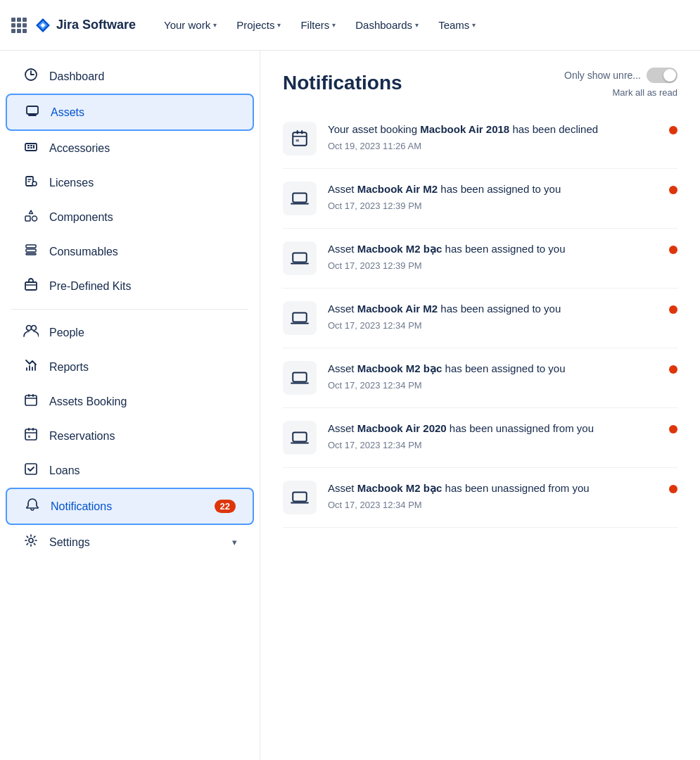 The width and height of the screenshot is (700, 760). Describe the element at coordinates (129, 401) in the screenshot. I see `sidebar-item-assets-booking: Assets Booking` at that location.